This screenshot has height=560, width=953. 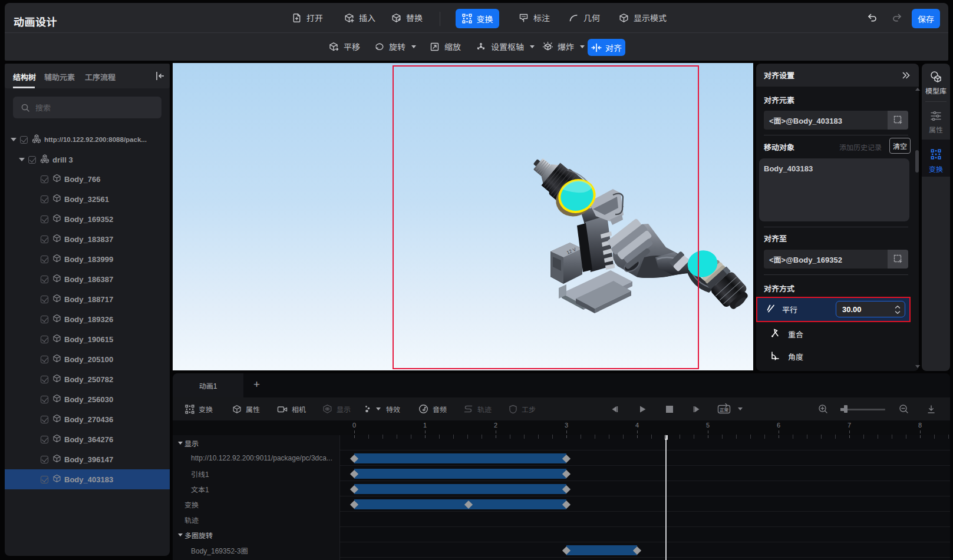 I want to click on svg-text: 正常, so click(x=724, y=410).